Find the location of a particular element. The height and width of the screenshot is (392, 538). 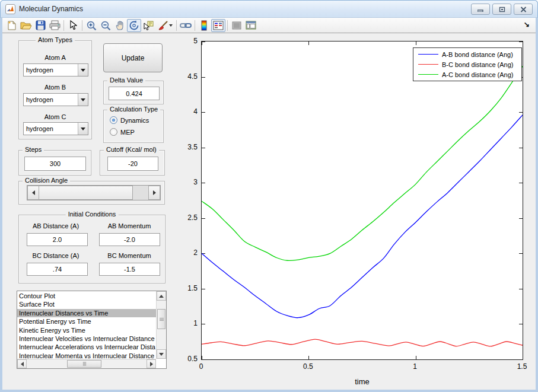

ab-momentum-label: AB Momentum is located at coordinates (129, 226).